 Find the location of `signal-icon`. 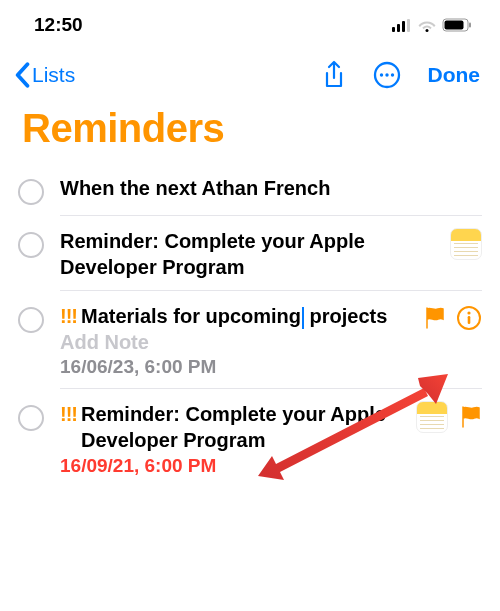

signal-icon is located at coordinates (402, 26).